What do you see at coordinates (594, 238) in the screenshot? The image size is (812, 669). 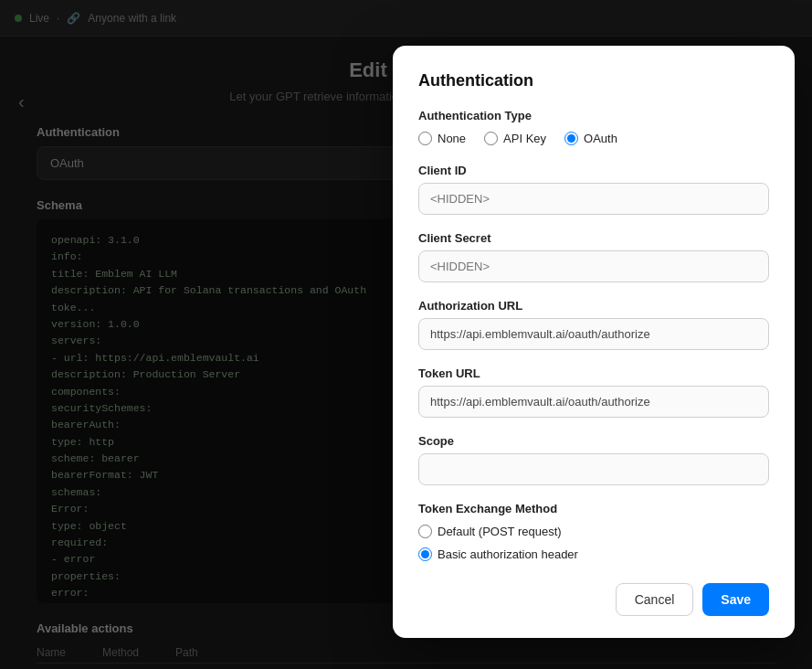 I see `client-secret-label: Client Secret` at bounding box center [594, 238].